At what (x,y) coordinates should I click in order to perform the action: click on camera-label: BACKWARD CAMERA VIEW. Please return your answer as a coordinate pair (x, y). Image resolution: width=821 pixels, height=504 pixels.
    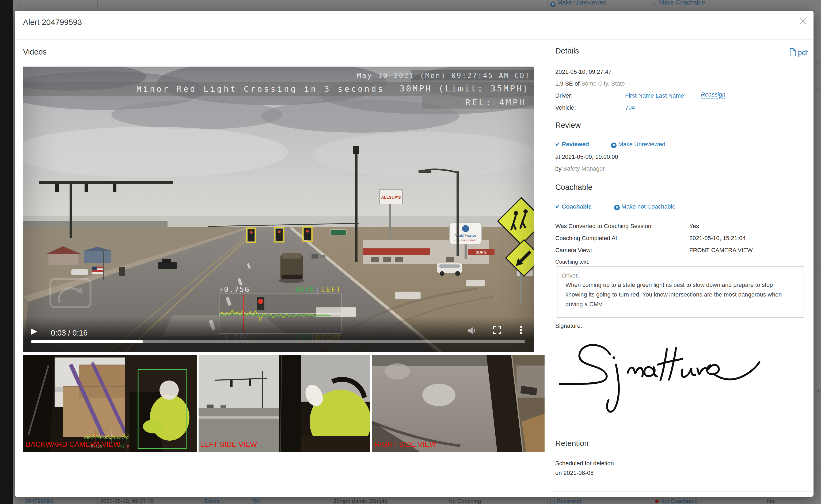
    Looking at the image, I should click on (73, 445).